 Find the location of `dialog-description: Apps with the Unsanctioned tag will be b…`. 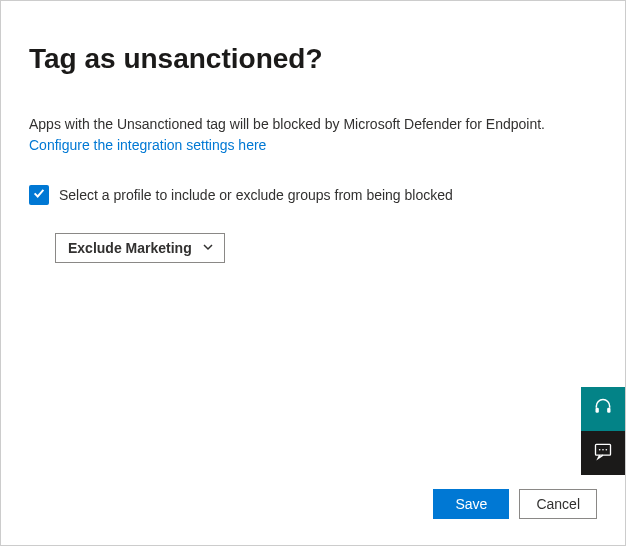

dialog-description: Apps with the Unsanctioned tag will be b… is located at coordinates (313, 125).